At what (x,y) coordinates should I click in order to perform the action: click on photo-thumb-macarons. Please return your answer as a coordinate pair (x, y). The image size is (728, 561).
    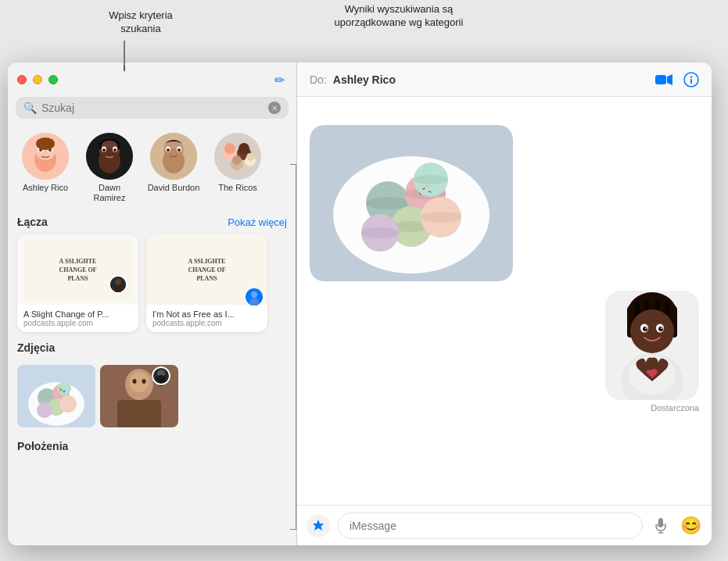
    Looking at the image, I should click on (56, 396).